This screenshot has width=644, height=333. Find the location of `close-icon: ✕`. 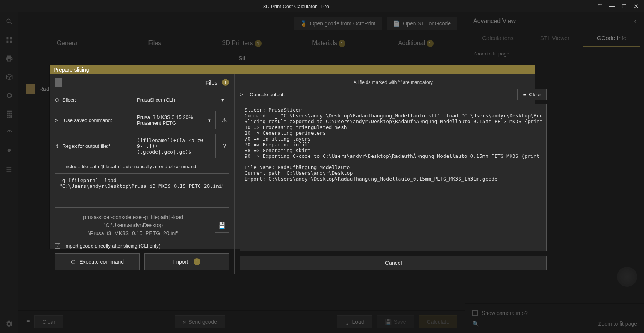

close-icon: ✕ is located at coordinates (636, 6).